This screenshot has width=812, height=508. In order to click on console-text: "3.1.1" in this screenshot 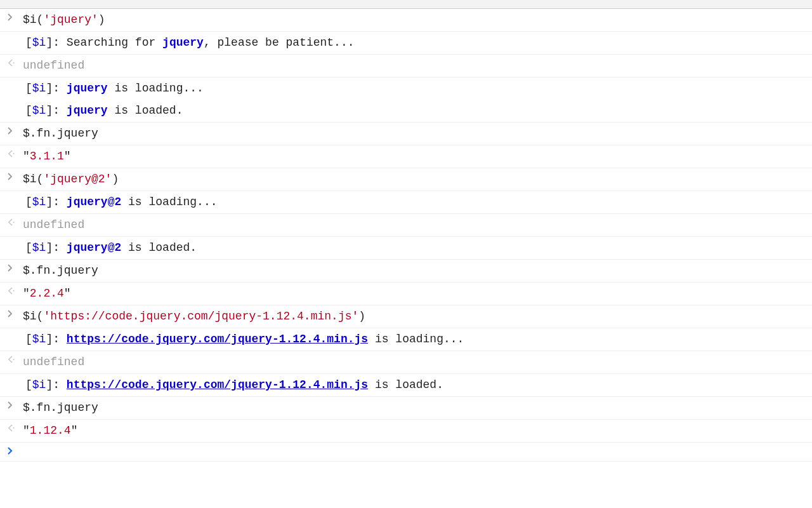, I will do `click(417, 156)`.